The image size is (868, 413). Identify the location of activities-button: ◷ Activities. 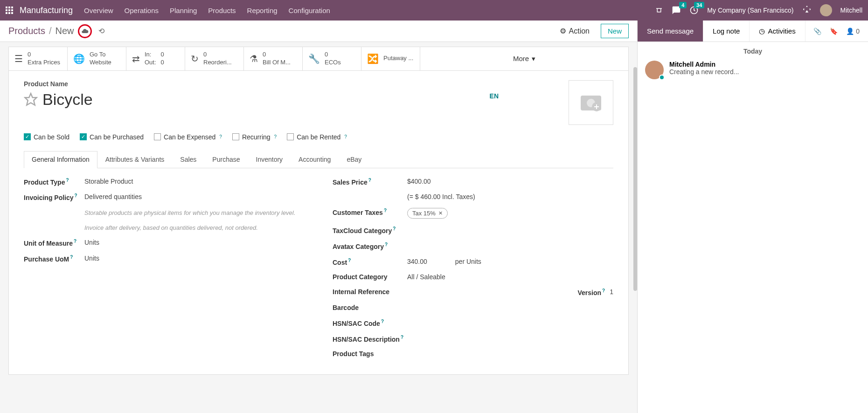
(777, 31).